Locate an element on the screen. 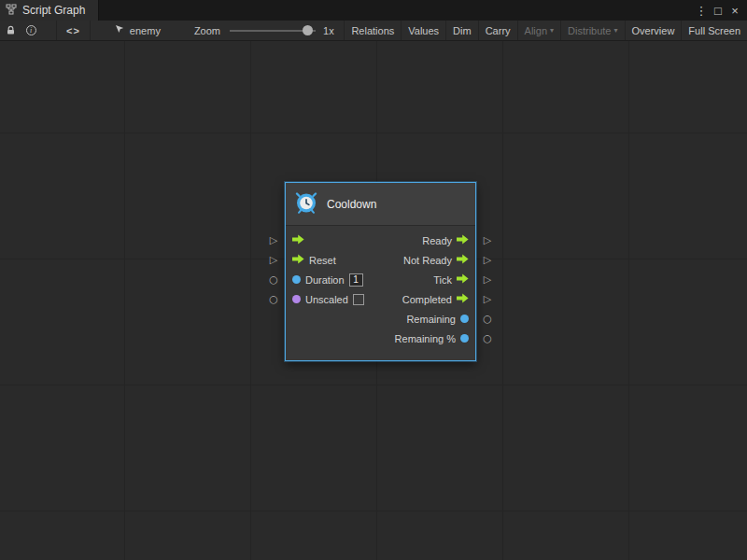  port-label-unscaled: Unscaled is located at coordinates (327, 300).